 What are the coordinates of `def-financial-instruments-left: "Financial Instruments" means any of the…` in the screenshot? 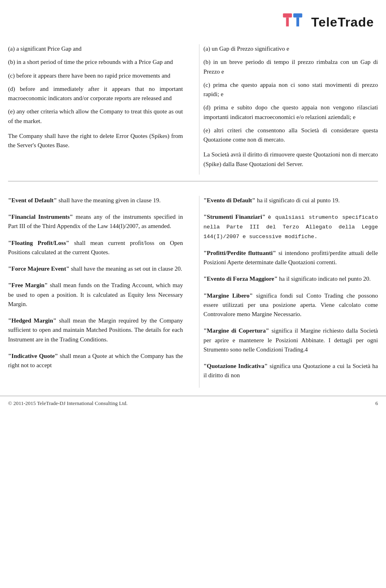 It's located at (96, 222).